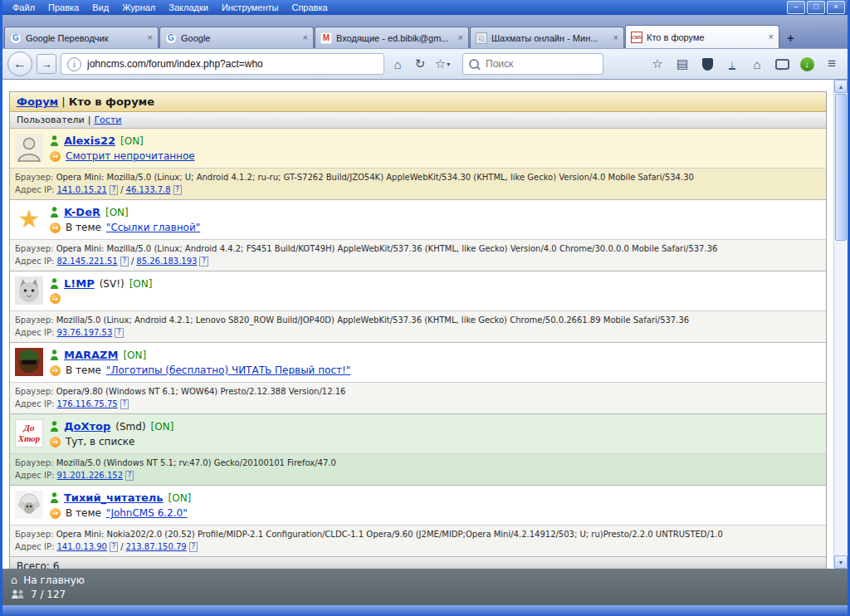 Image resolution: width=850 pixels, height=616 pixels. I want to click on adblock-shield-icon, so click(707, 64).